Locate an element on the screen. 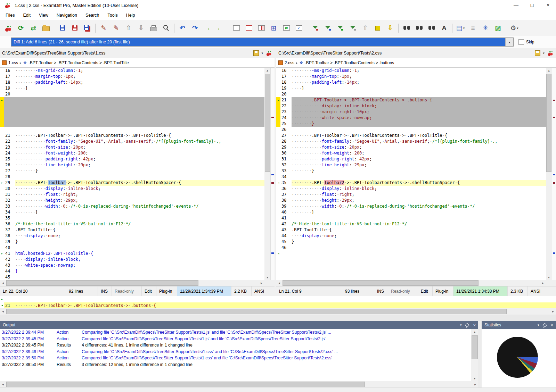  filter-identical-button is located at coordinates (315, 28).